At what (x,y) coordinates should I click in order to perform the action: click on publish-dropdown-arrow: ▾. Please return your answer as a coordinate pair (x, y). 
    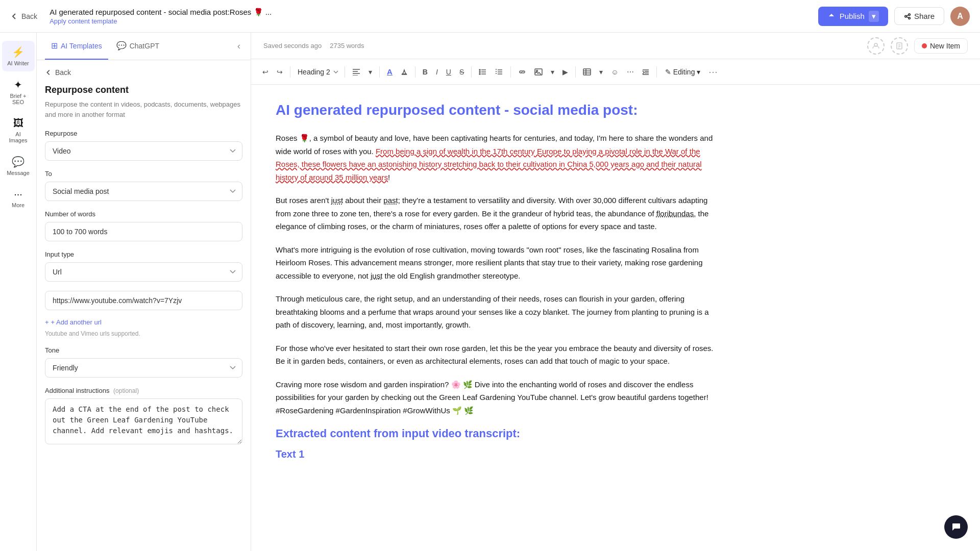
    Looking at the image, I should click on (874, 16).